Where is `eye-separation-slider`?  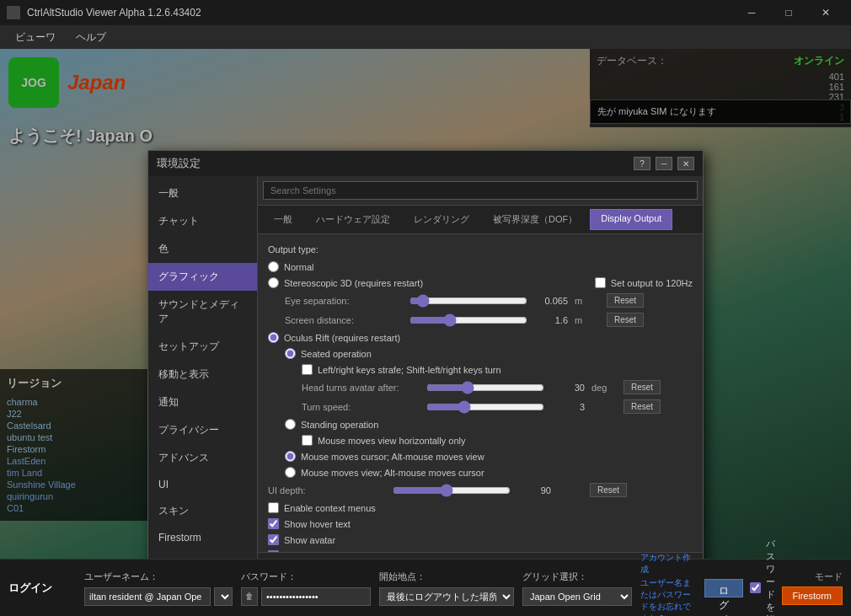 eye-separation-slider is located at coordinates (468, 301).